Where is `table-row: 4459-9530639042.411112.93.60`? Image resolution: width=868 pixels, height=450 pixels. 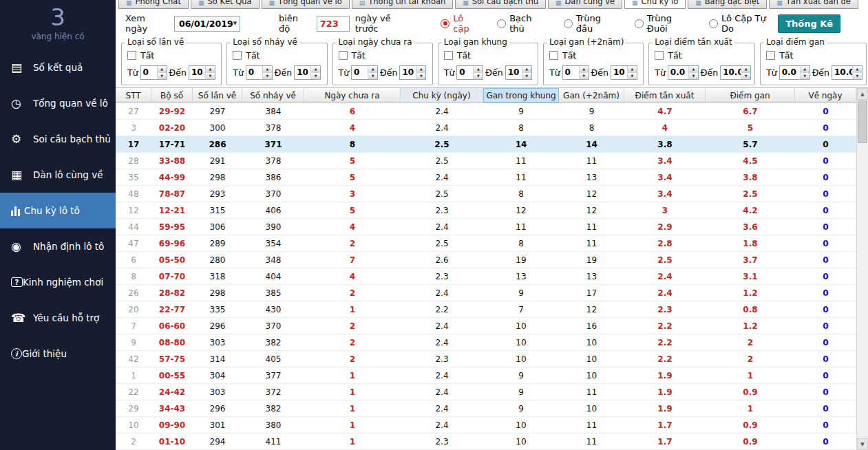 table-row: 4459-9530639042.411112.93.60 is located at coordinates (486, 227).